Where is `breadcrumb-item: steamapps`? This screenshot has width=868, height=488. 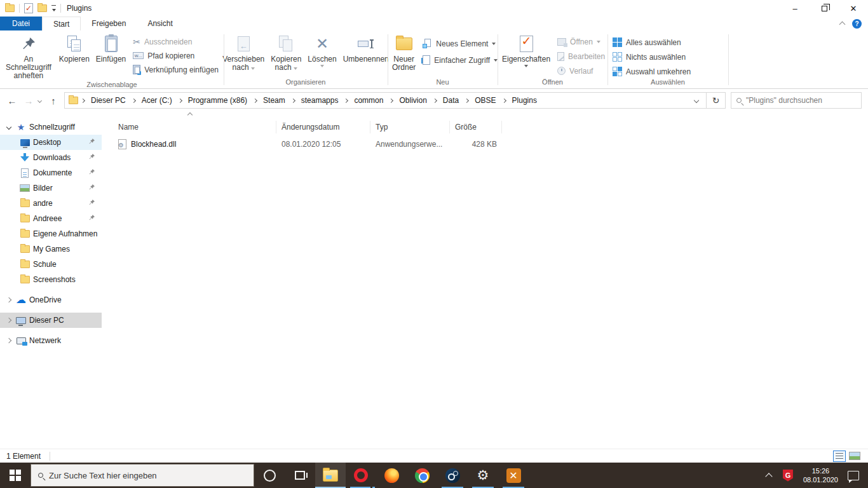 breadcrumb-item: steamapps is located at coordinates (320, 100).